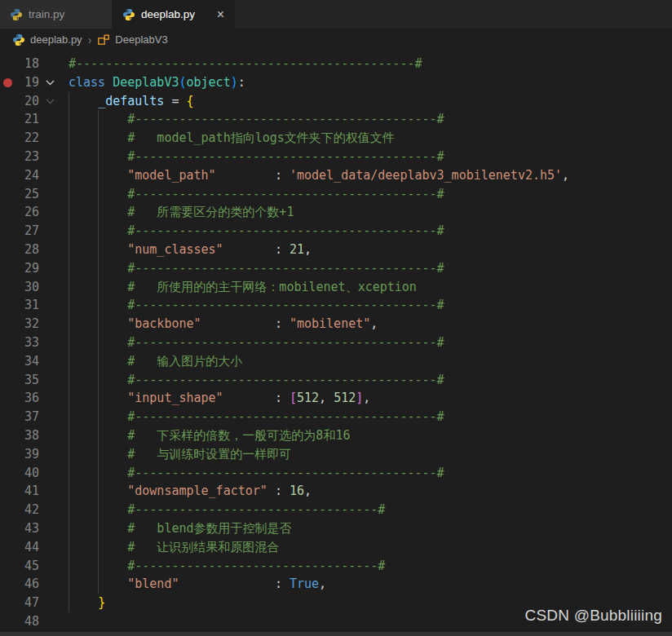 Image resolution: width=672 pixels, height=636 pixels. I want to click on code-text: # blend参数用于控制是否, so click(176, 528).